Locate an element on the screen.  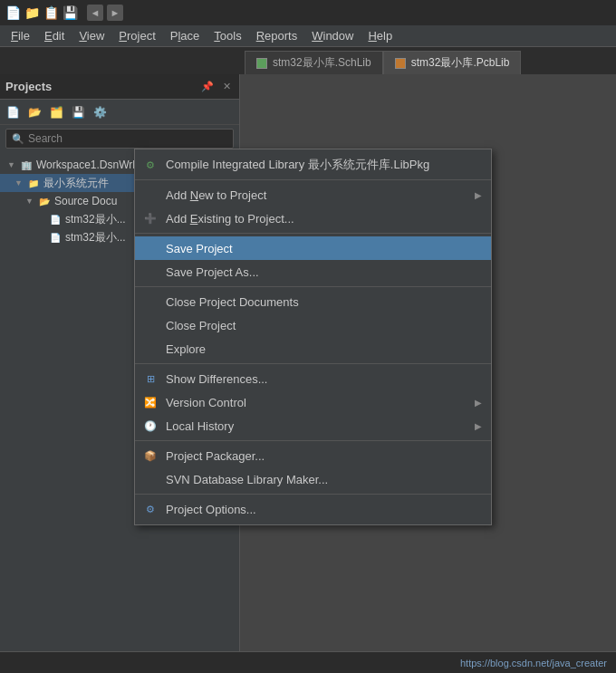
differences-icon: ⊞ is located at coordinates (150, 379).